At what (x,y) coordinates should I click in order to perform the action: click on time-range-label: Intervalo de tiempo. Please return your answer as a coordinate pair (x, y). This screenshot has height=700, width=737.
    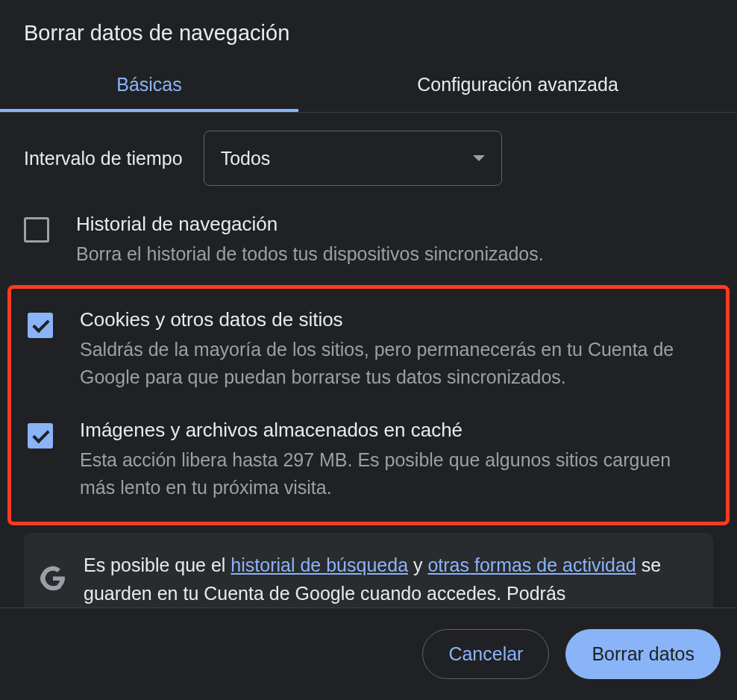
    Looking at the image, I should click on (103, 158).